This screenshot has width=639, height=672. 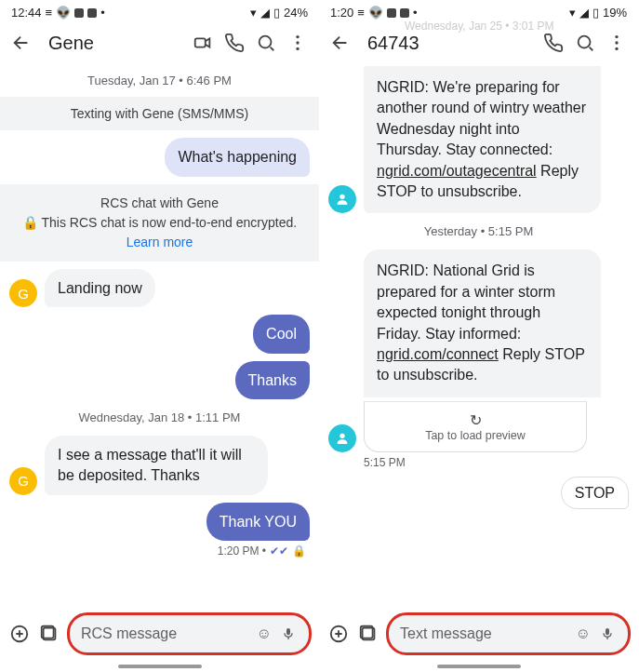 What do you see at coordinates (156, 465) in the screenshot?
I see `message-in: I see a message that'll it will be depos…` at bounding box center [156, 465].